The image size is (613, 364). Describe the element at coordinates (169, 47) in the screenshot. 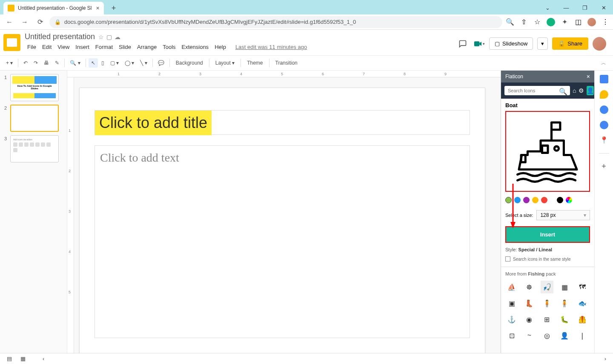

I see `menu-tools: Tools` at that location.